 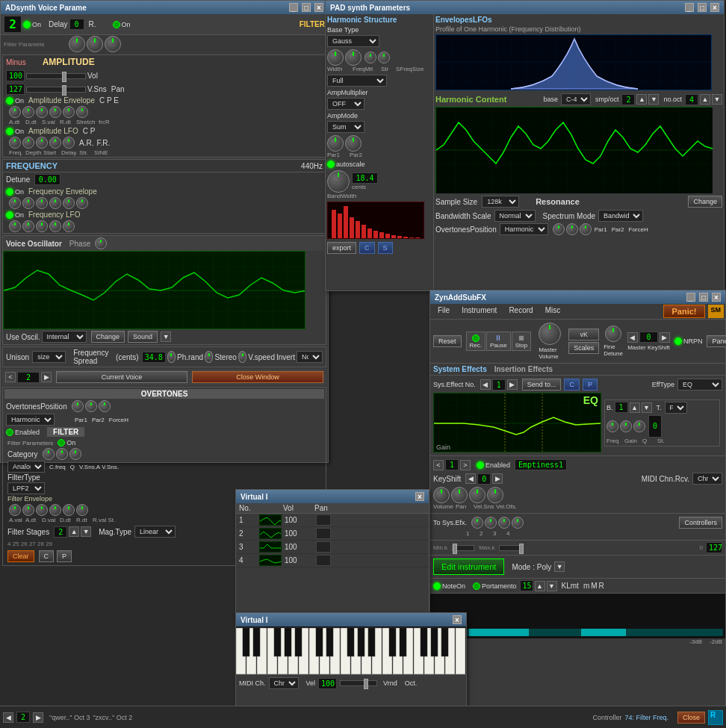 I want to click on change-pad-btn: Change, so click(x=705, y=202).